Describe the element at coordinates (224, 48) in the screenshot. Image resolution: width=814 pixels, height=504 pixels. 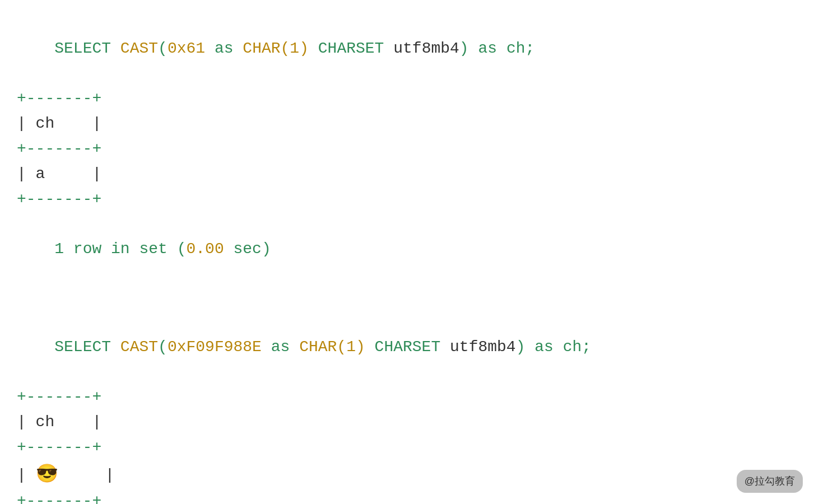
I see `as-keyword-1: as` at that location.